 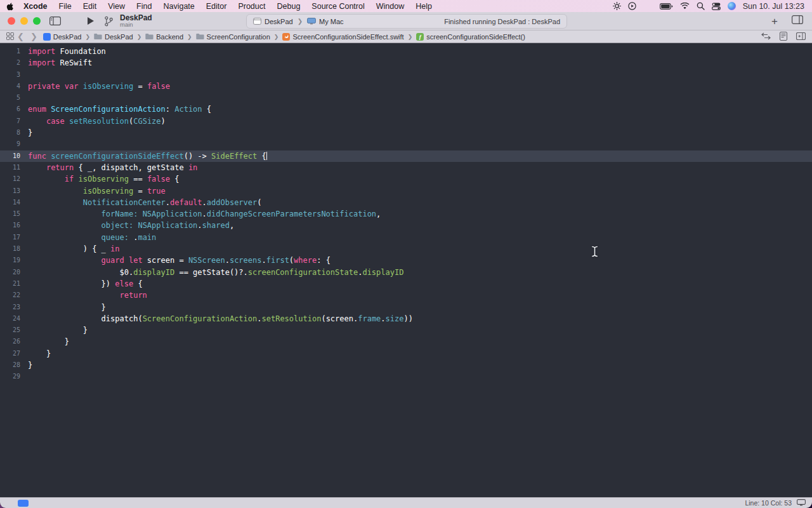 I want to click on code-review-icon, so click(x=766, y=37).